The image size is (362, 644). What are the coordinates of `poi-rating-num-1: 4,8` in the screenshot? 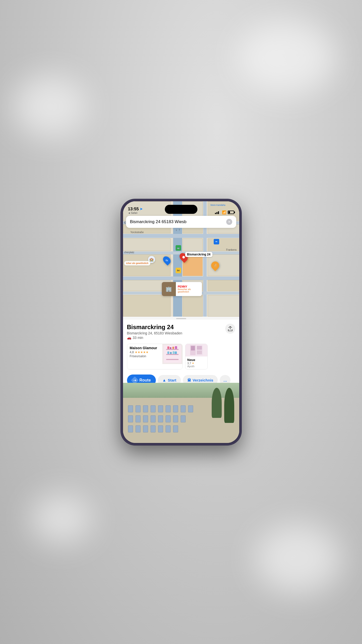 It's located at (132, 352).